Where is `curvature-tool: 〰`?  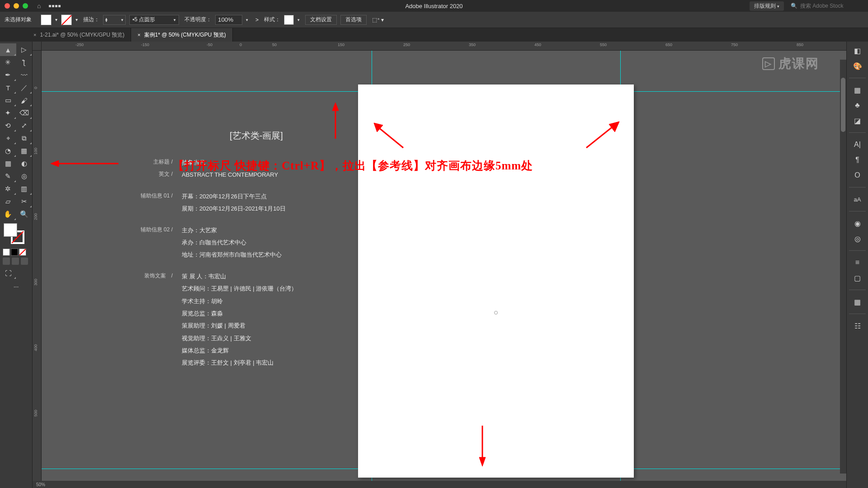 curvature-tool: 〰 is located at coordinates (24, 75).